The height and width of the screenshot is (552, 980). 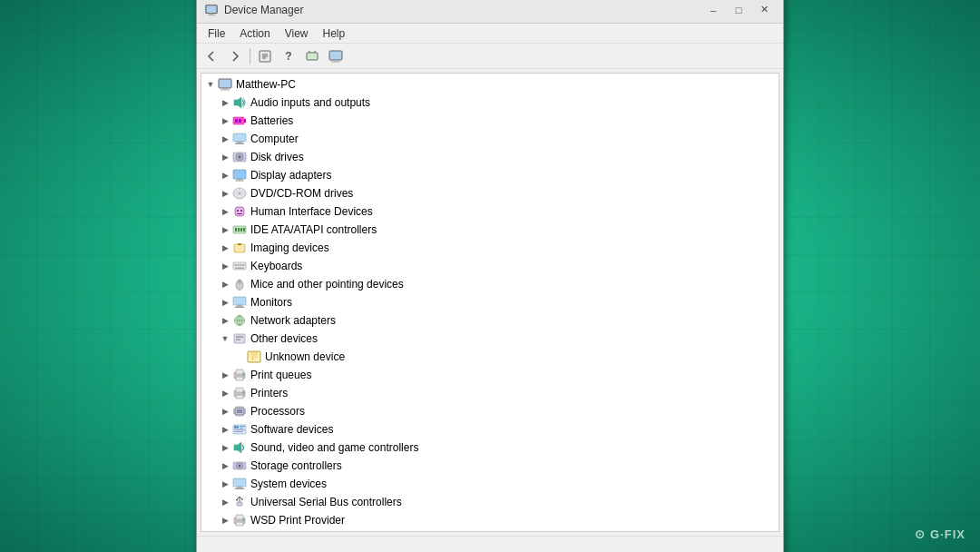 What do you see at coordinates (490, 230) in the screenshot?
I see `tree-item-ide: ▶ IDE ATA/ATAPI controllers` at bounding box center [490, 230].